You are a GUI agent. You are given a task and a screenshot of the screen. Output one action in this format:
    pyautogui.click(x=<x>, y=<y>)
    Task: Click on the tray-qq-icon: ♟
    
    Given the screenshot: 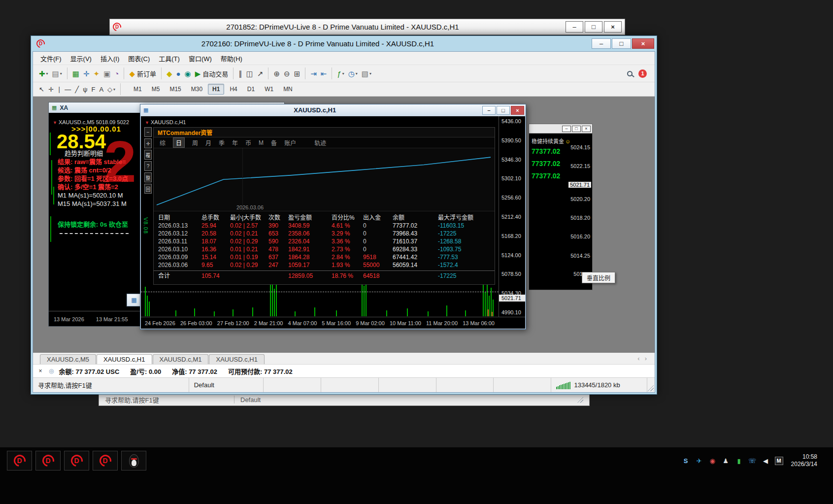 What is the action you would take?
    pyautogui.click(x=726, y=461)
    